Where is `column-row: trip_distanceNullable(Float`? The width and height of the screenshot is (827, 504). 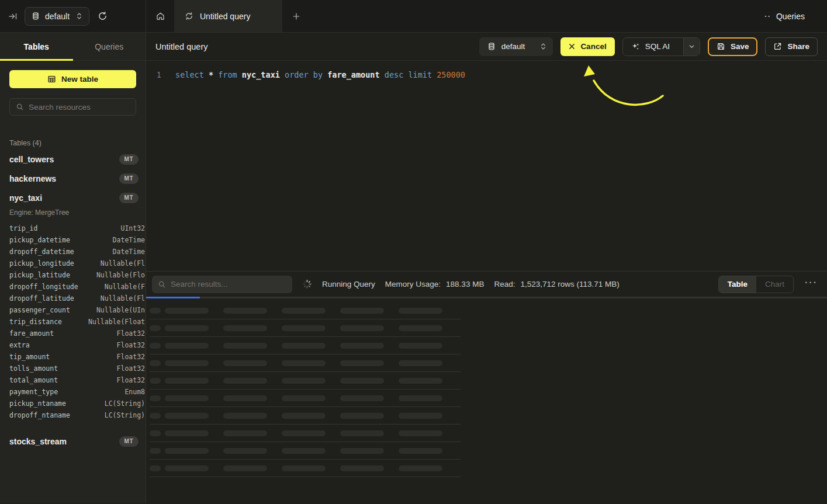
column-row: trip_distanceNullable(Float is located at coordinates (77, 322).